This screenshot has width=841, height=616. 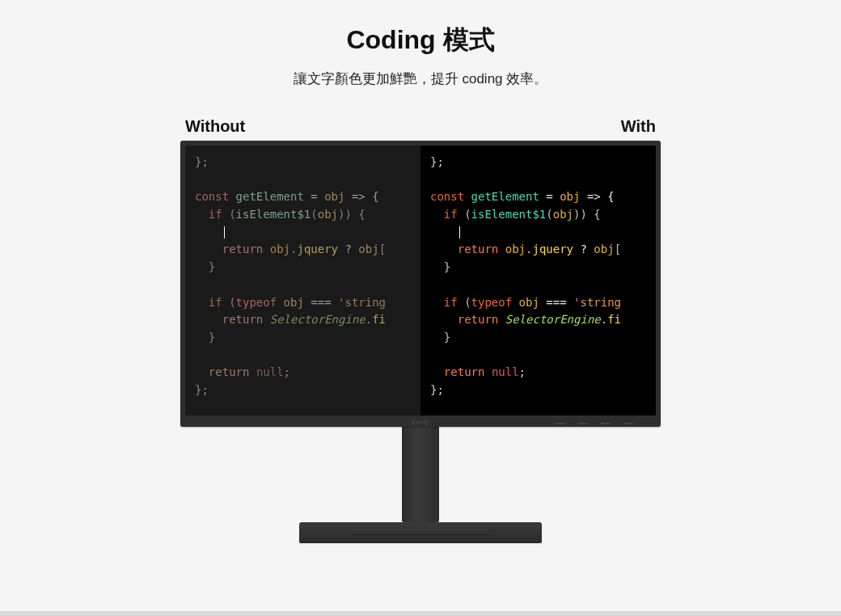 What do you see at coordinates (539, 281) in the screenshot?
I see `code-pane-with: }; const getElement = obj => { if (isEle…` at bounding box center [539, 281].